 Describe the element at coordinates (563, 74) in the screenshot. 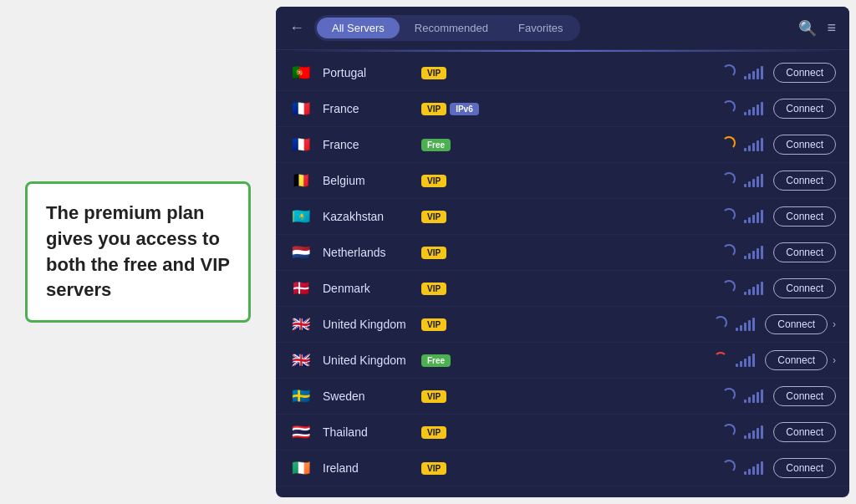

I see `server-row: 🇵🇹PortugalVIPConnect` at that location.